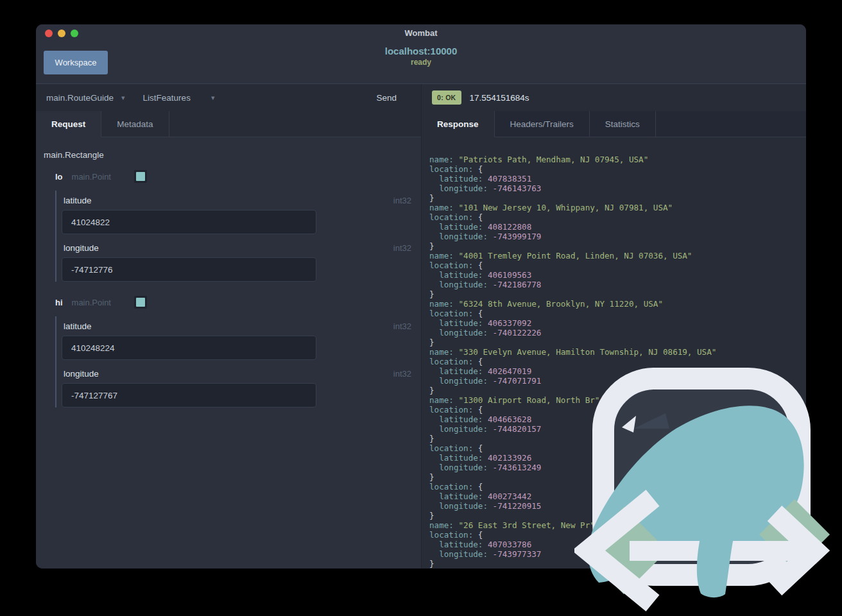 The width and height of the screenshot is (842, 616). What do you see at coordinates (69, 124) in the screenshot?
I see `tab-request: Request` at bounding box center [69, 124].